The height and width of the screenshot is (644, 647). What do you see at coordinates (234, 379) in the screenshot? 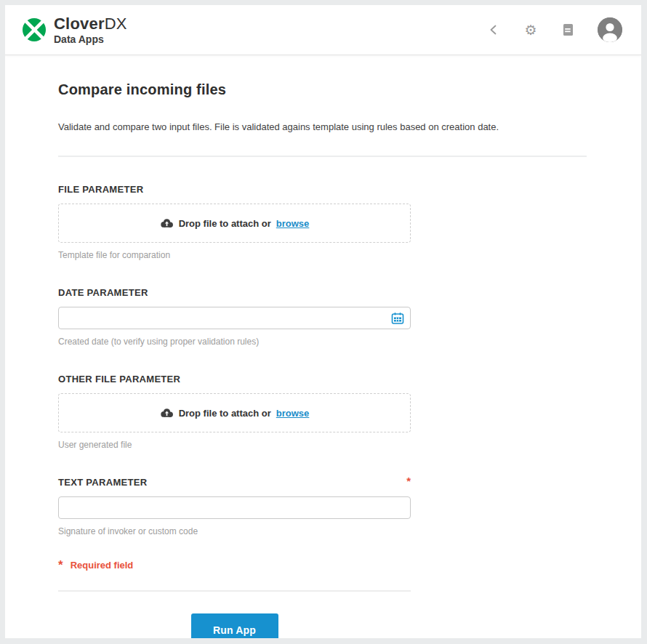
I see `other-file-parameter-label-row: OTHER FILE PARAMETER` at bounding box center [234, 379].